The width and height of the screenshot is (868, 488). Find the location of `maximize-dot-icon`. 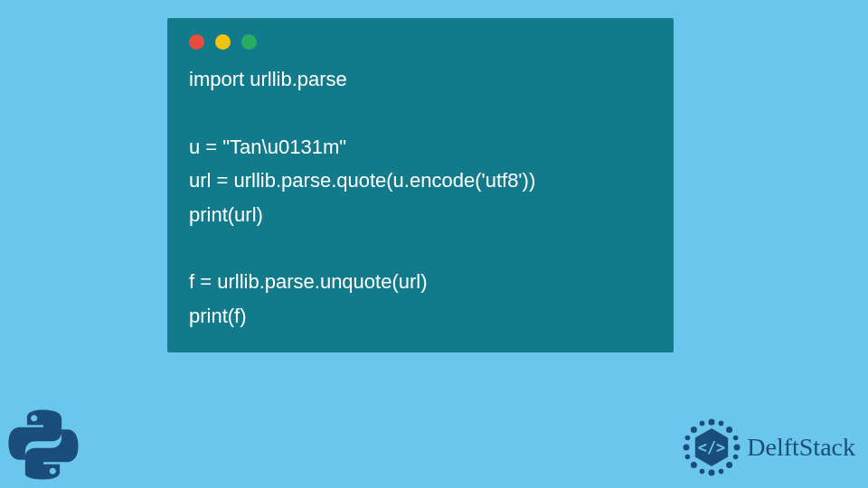

maximize-dot-icon is located at coordinates (250, 42).